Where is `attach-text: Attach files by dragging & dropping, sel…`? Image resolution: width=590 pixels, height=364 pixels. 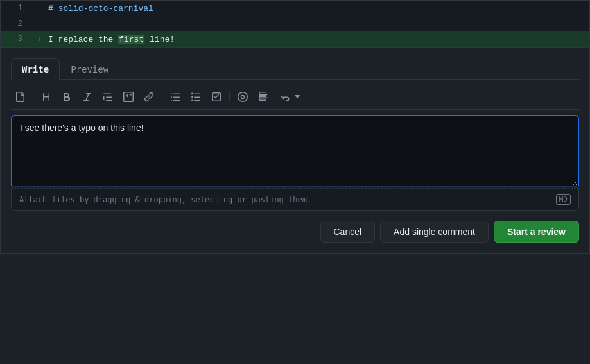 attach-text: Attach files by dragging & dropping, sel… is located at coordinates (166, 200).